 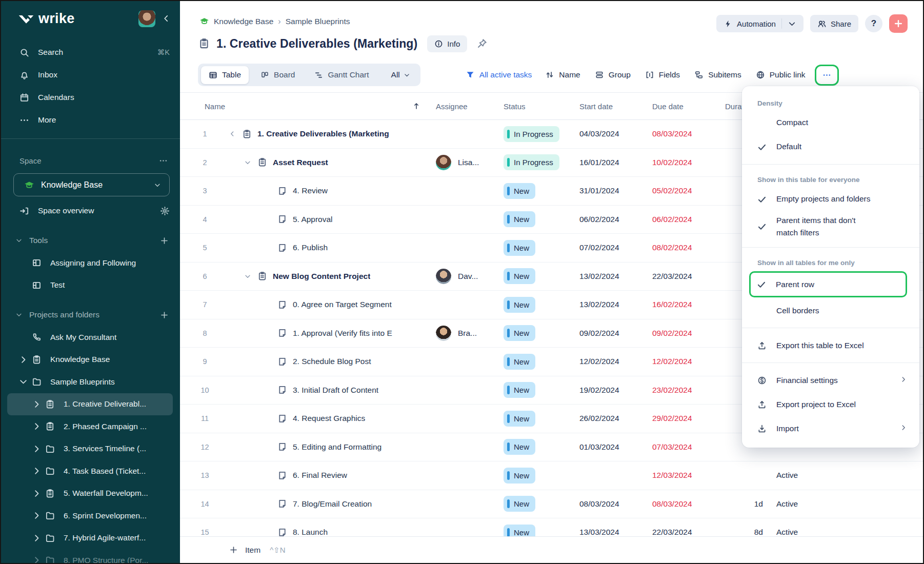 What do you see at coordinates (300, 163) in the screenshot?
I see `task-name: Asset Request` at bounding box center [300, 163].